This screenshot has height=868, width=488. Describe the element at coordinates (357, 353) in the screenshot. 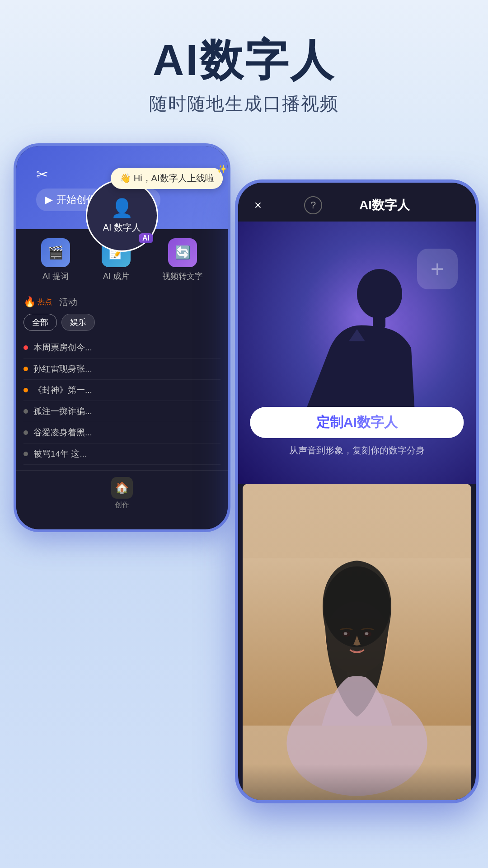

I see `avatar-section: +` at that location.